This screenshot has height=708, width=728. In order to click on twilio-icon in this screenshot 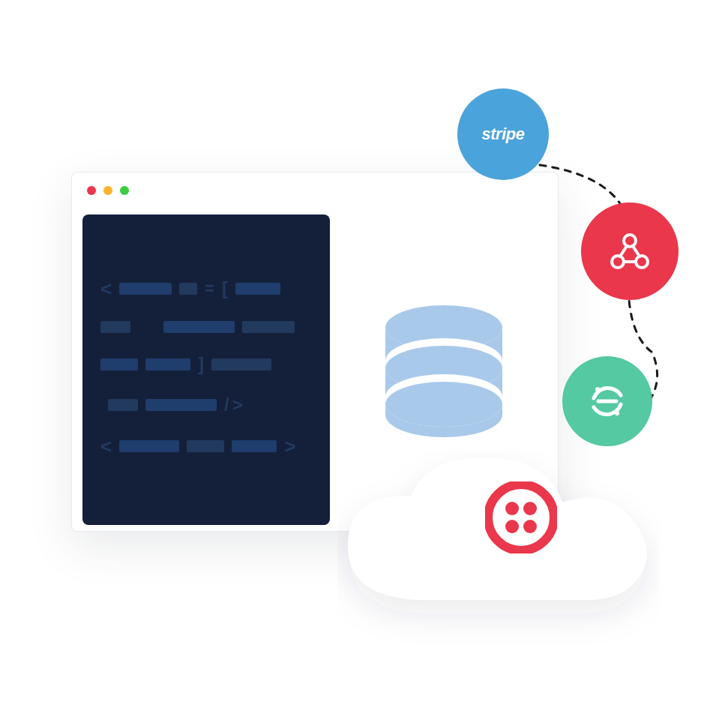, I will do `click(521, 518)`.